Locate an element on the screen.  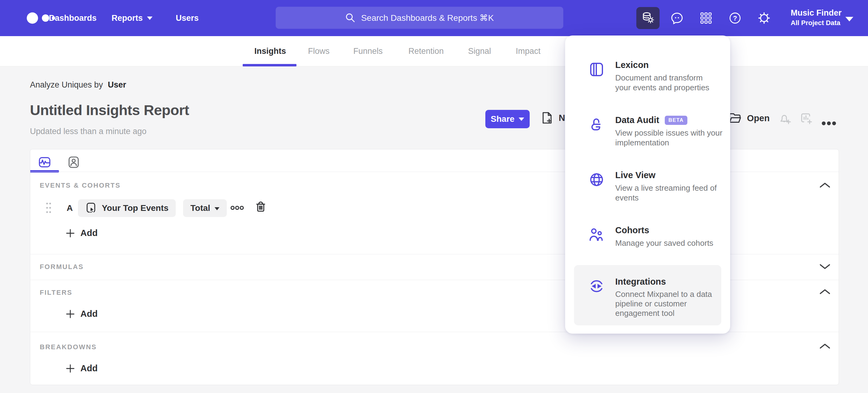
active-view-underline is located at coordinates (44, 171).